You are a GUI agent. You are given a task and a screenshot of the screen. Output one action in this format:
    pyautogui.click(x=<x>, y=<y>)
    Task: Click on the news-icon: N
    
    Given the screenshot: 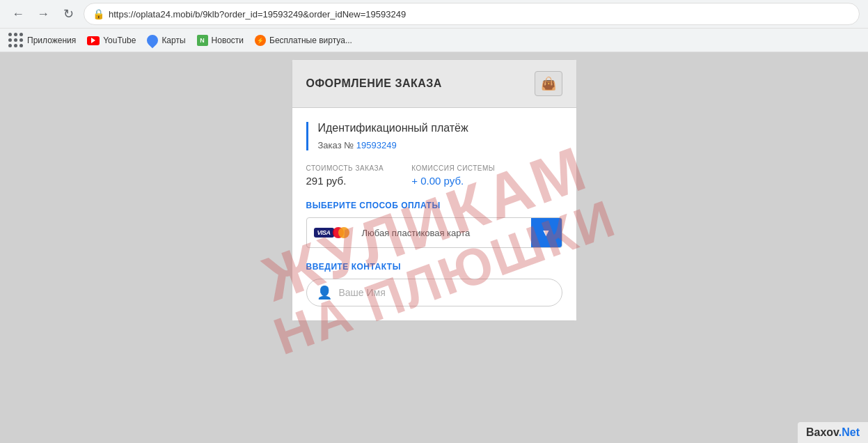 What is the action you would take?
    pyautogui.click(x=203, y=40)
    